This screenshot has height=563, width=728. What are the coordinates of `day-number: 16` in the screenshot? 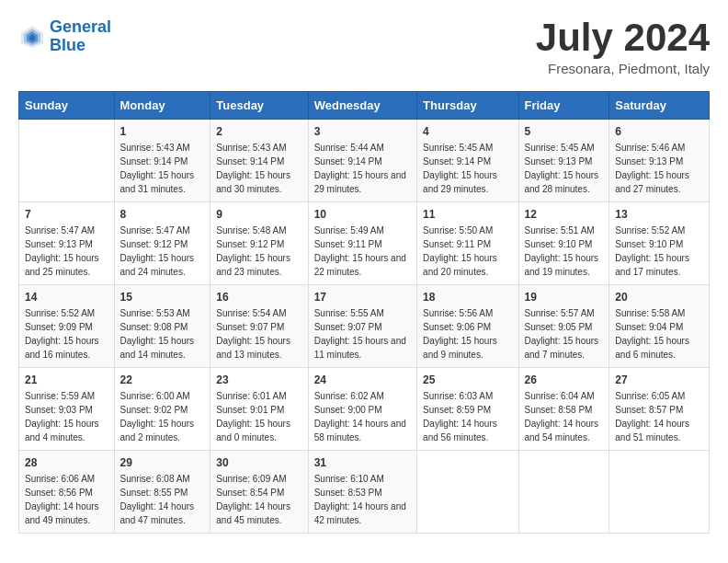 It's located at (259, 297).